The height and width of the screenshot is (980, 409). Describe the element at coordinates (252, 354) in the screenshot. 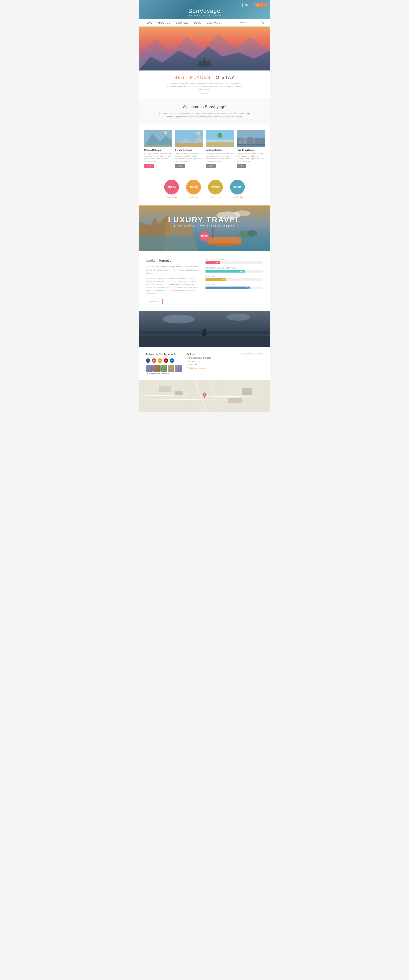

I see `copyright-text: © 2015 | PRIVACY POLICY` at that location.